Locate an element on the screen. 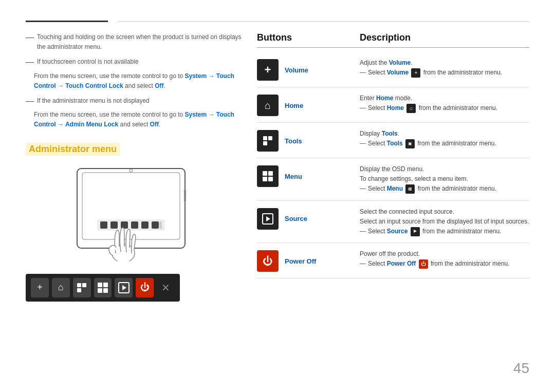 The image size is (555, 392). toolbar-tools-btn is located at coordinates (82, 288).